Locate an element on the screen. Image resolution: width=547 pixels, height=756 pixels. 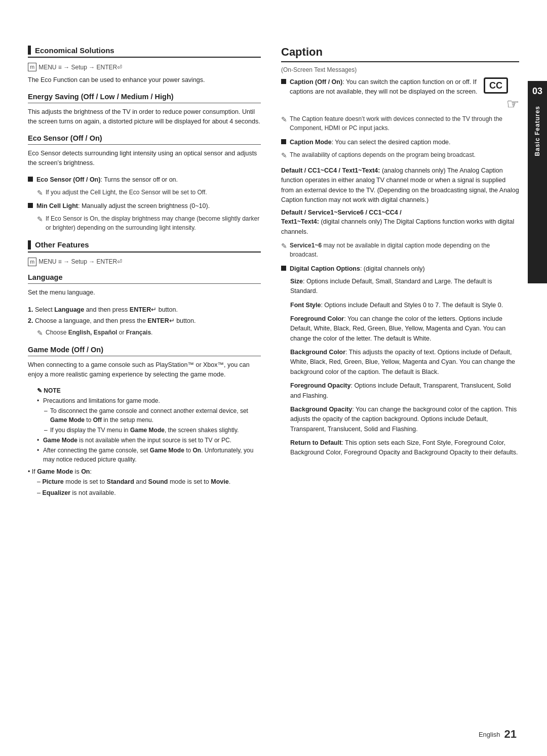
eco-sensor-note2: ✎ If Eco Sensor is On, the display brigh… is located at coordinates (149, 223).